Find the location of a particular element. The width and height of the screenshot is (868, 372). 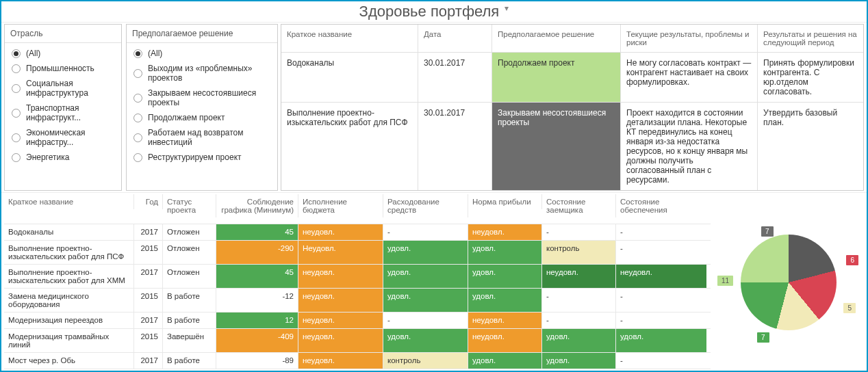

grid-header: Исполнение бюджета is located at coordinates (341, 206).